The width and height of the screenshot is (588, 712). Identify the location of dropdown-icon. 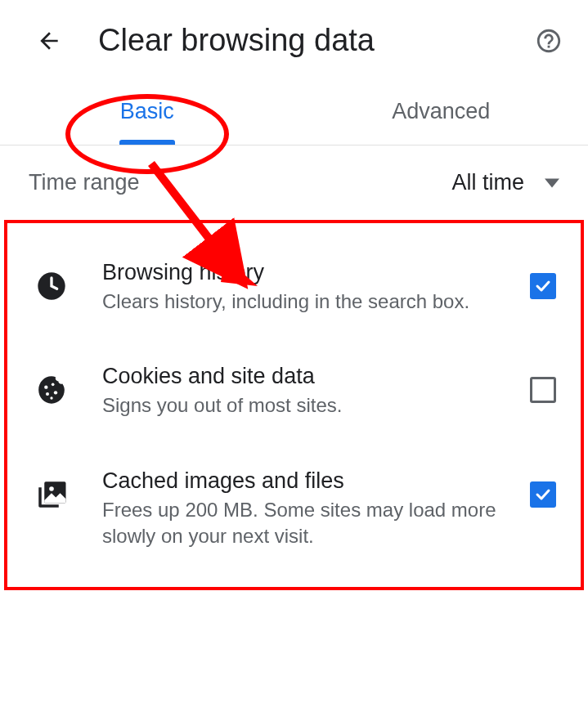
(552, 183).